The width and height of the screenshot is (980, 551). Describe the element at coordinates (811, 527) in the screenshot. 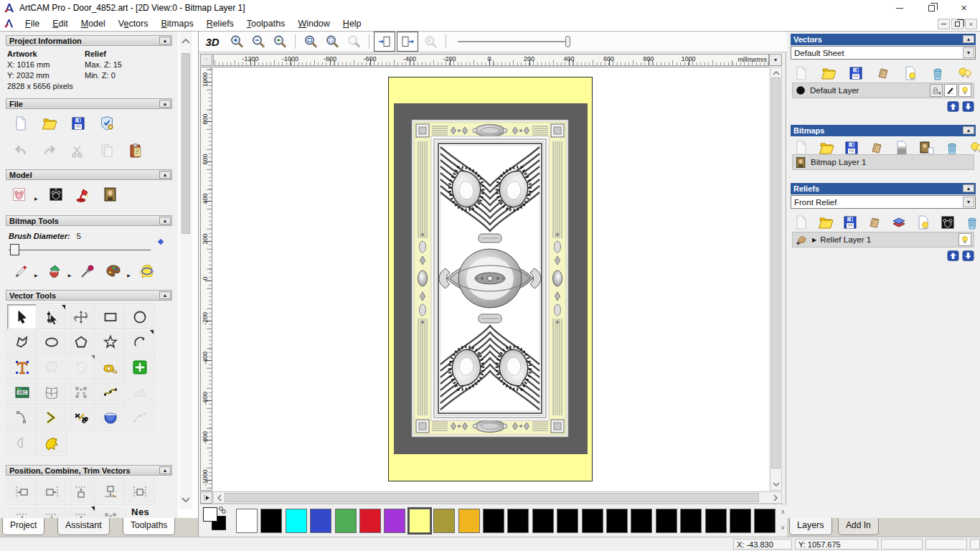

I see `tab-layers: Layers` at that location.